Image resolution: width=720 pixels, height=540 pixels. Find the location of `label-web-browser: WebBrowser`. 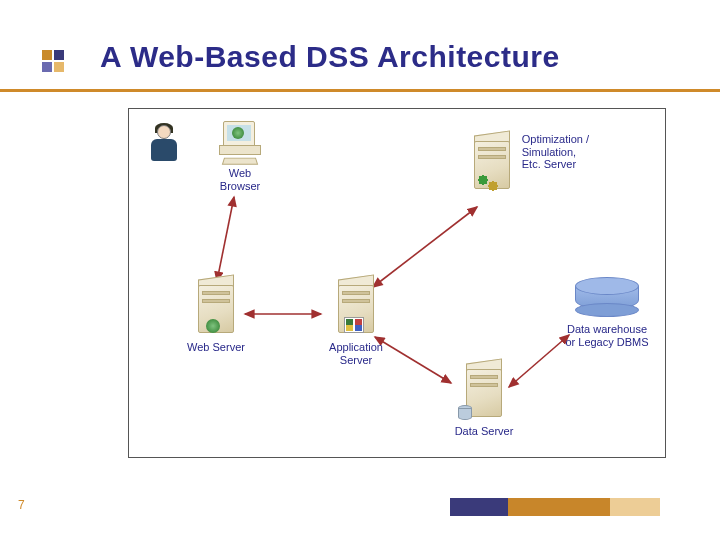

label-web-browser: WebBrowser is located at coordinates (240, 180).